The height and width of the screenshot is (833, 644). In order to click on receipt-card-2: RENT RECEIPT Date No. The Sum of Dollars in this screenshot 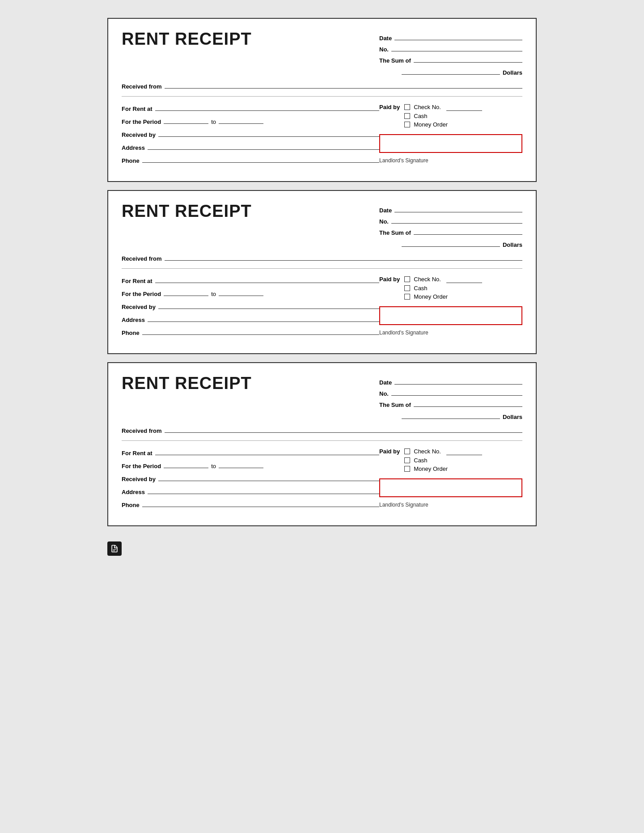, I will do `click(322, 272)`.